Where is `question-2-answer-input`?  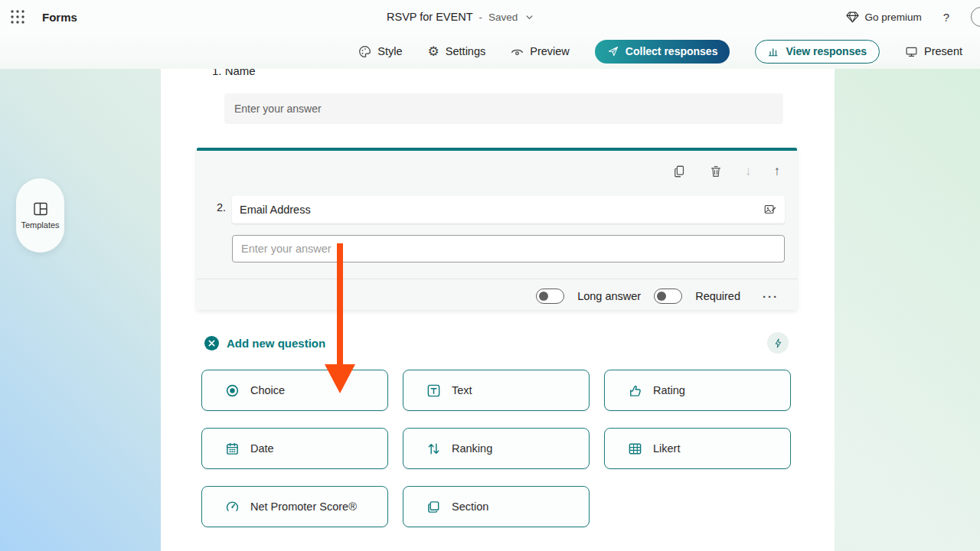
question-2-answer-input is located at coordinates (508, 249).